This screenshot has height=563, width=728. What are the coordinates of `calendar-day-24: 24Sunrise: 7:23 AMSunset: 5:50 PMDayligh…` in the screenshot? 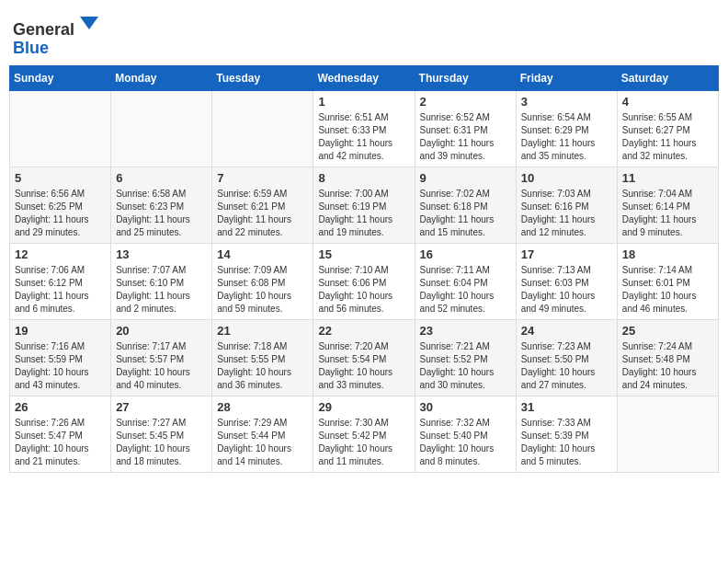 It's located at (566, 357).